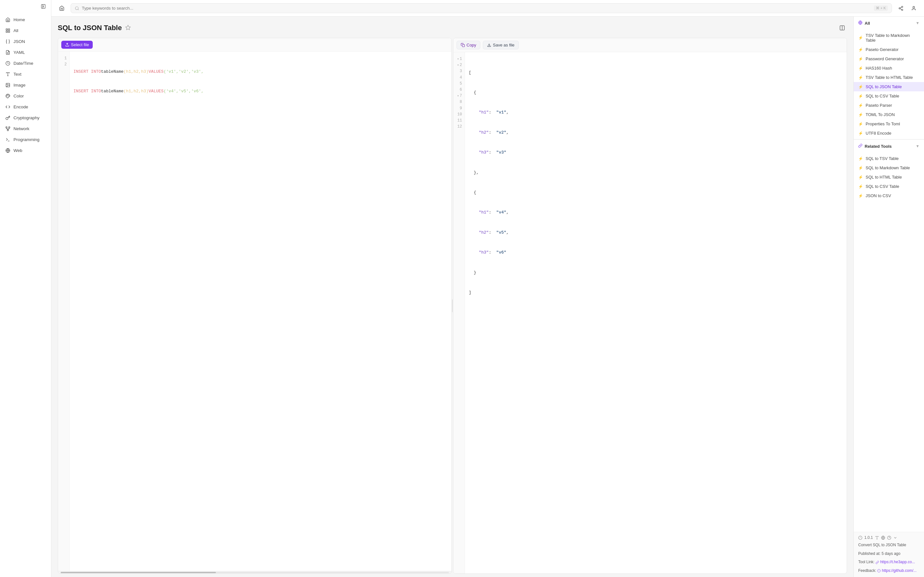 The height and width of the screenshot is (577, 924). What do you see at coordinates (26, 140) in the screenshot?
I see `sidebar-item-programming: Programming` at bounding box center [26, 140].